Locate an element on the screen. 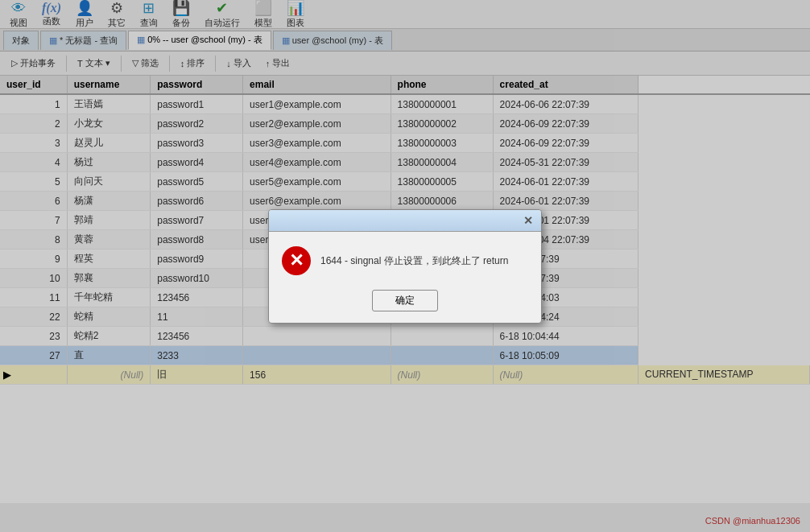 The height and width of the screenshot is (532, 810). dialog-titlebar: ✕ is located at coordinates (405, 221).